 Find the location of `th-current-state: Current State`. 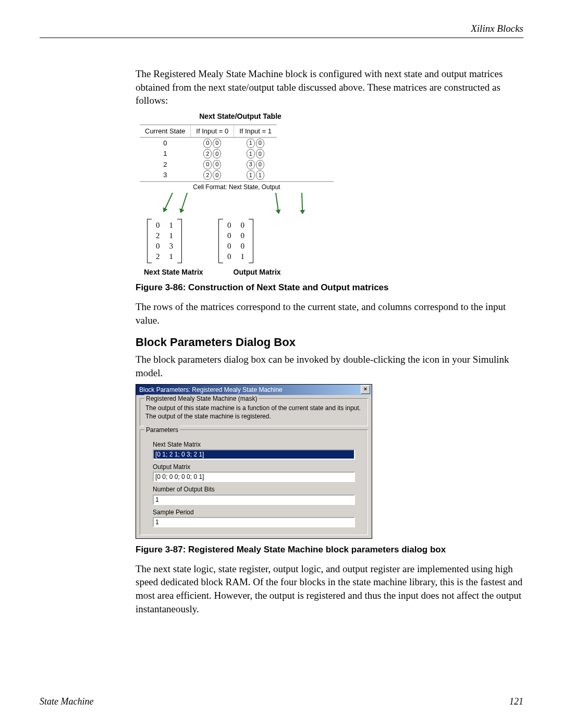

th-current-state: Current State is located at coordinates (165, 131).